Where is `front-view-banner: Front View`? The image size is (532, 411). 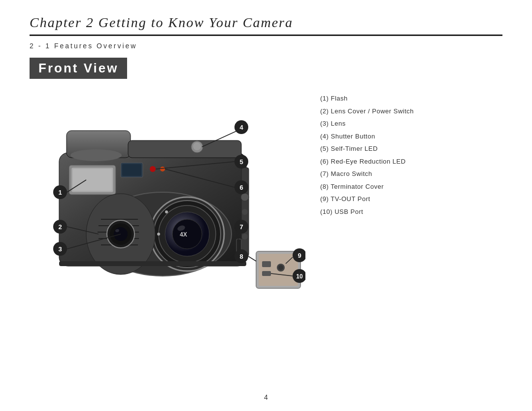
front-view-banner: Front View is located at coordinates (78, 68).